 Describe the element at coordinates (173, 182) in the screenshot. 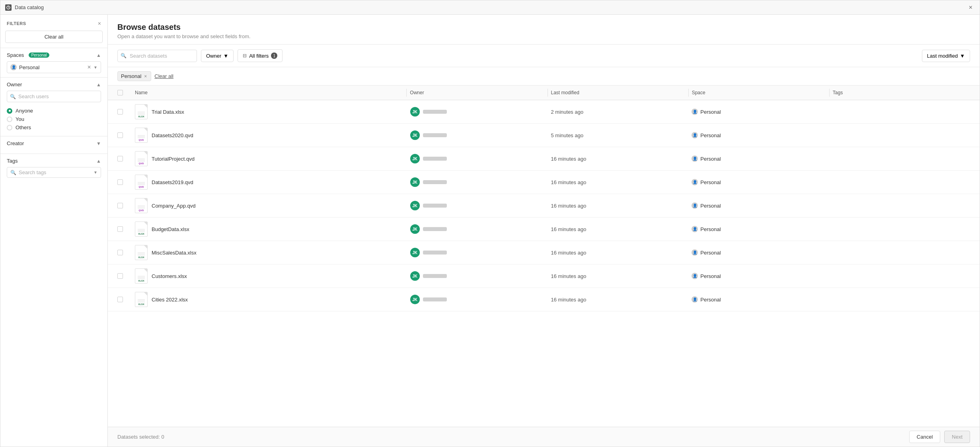

I see `row-filename: Datasets2019.qvd` at that location.